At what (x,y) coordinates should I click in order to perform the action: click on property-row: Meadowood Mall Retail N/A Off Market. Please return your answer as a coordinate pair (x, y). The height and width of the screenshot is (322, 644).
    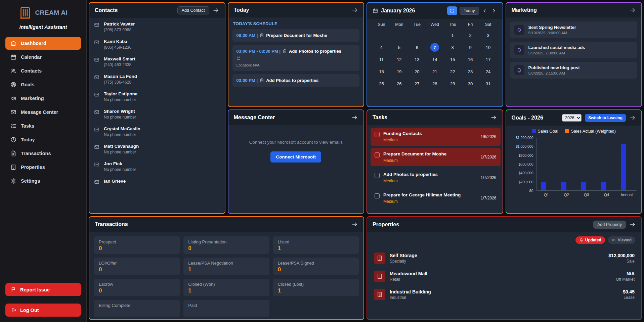
    Looking at the image, I should click on (504, 276).